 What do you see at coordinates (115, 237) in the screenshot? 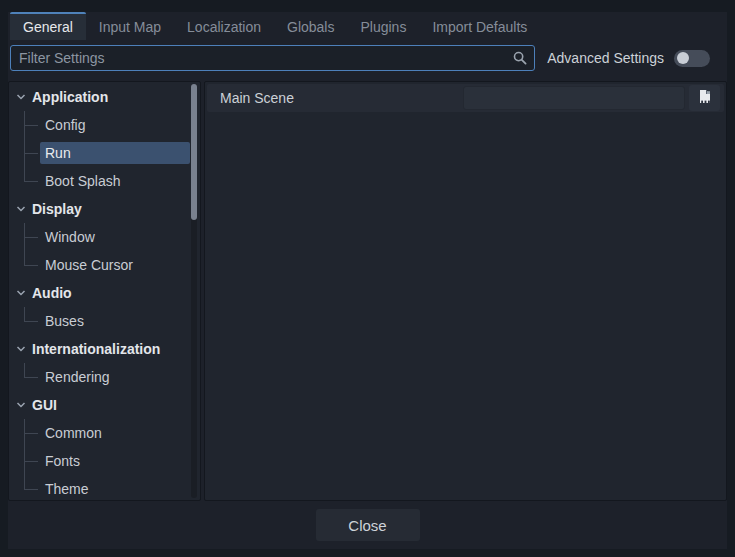
I see `tree-item-label: Window` at bounding box center [115, 237].